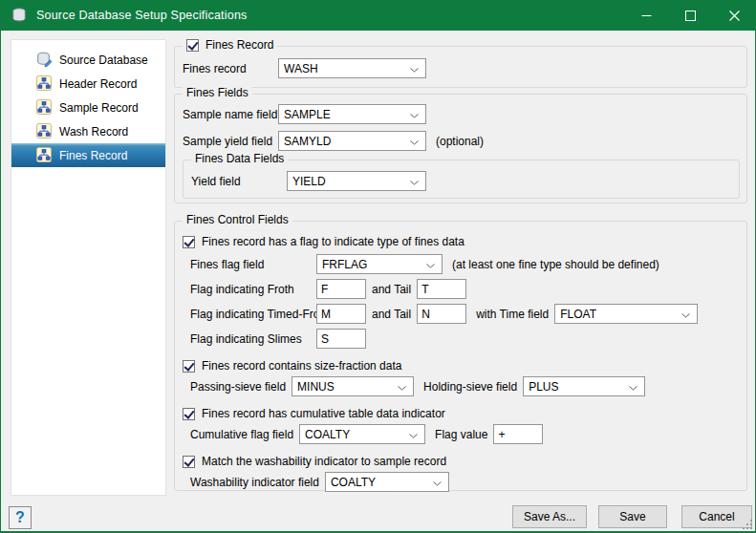 Image resolution: width=756 pixels, height=533 pixels. I want to click on sidebar-item-source-database: Source Database, so click(88, 59).